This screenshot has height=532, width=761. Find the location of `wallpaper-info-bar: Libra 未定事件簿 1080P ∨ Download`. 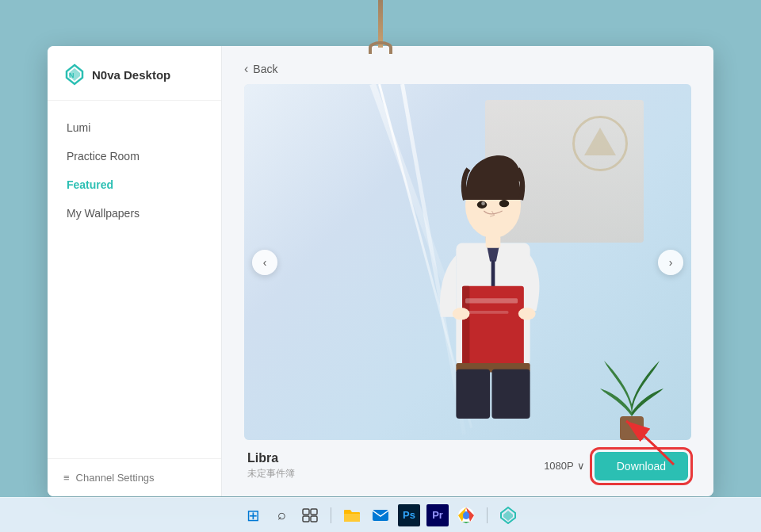

wallpaper-info-bar: Libra 未定事件簿 1080P ∨ Download is located at coordinates (468, 461).